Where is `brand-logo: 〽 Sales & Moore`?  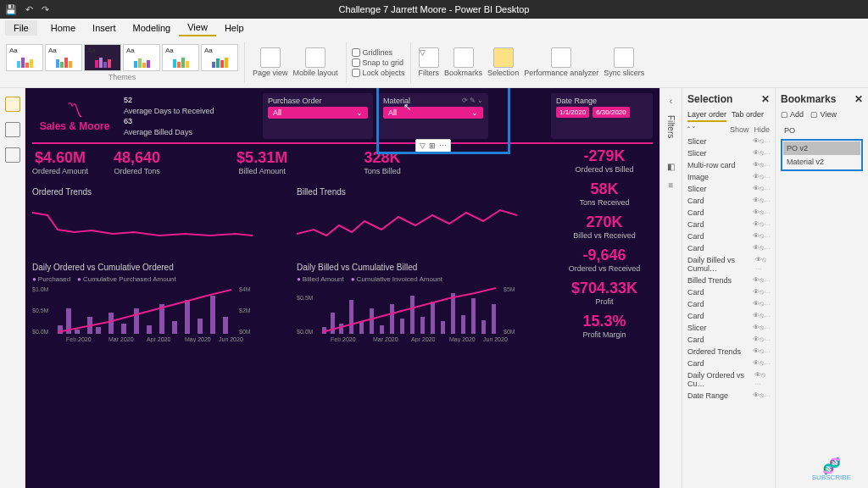 brand-logo: 〽 Sales & Moore is located at coordinates (75, 116).